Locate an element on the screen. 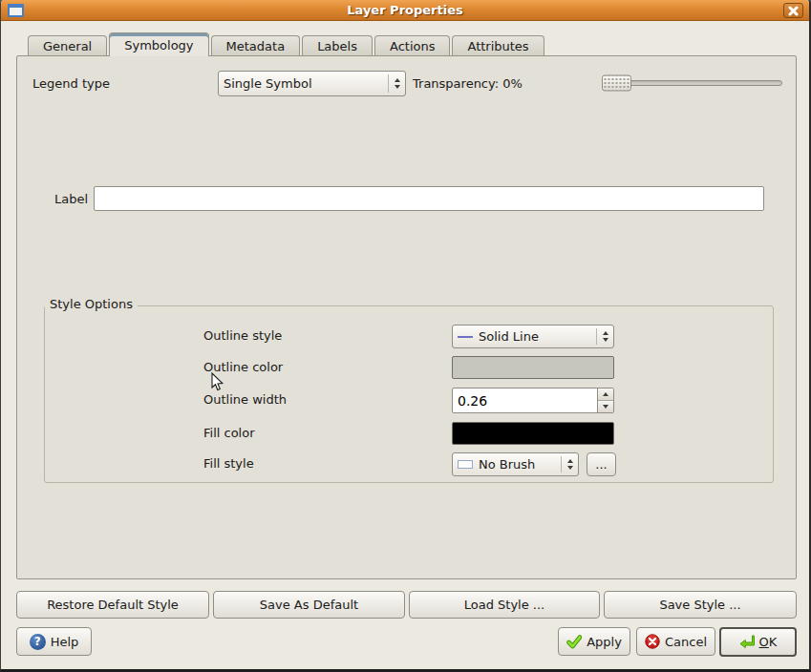 The image size is (811, 672). outline-color-button is located at coordinates (533, 368).